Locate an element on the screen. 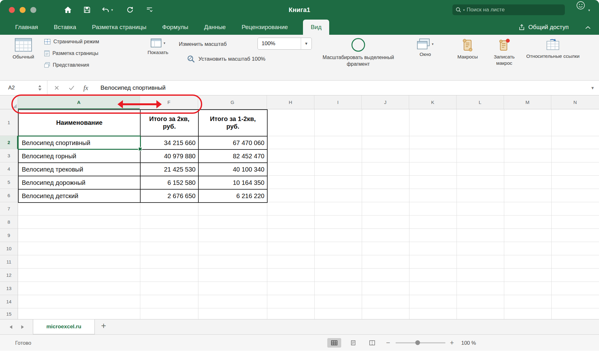 Image resolution: width=599 pixels, height=364 pixels. page-break-preview-label: Страничный режим is located at coordinates (76, 42).